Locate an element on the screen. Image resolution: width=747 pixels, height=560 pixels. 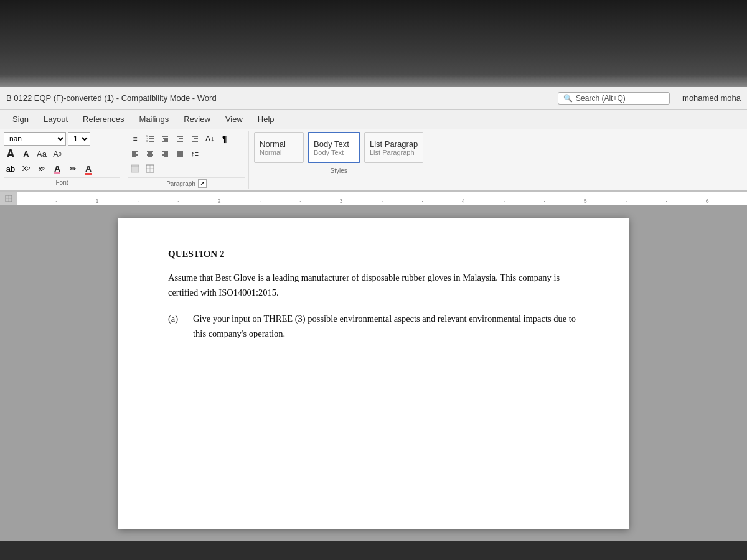
part-a-label: (a) is located at coordinates (173, 327).